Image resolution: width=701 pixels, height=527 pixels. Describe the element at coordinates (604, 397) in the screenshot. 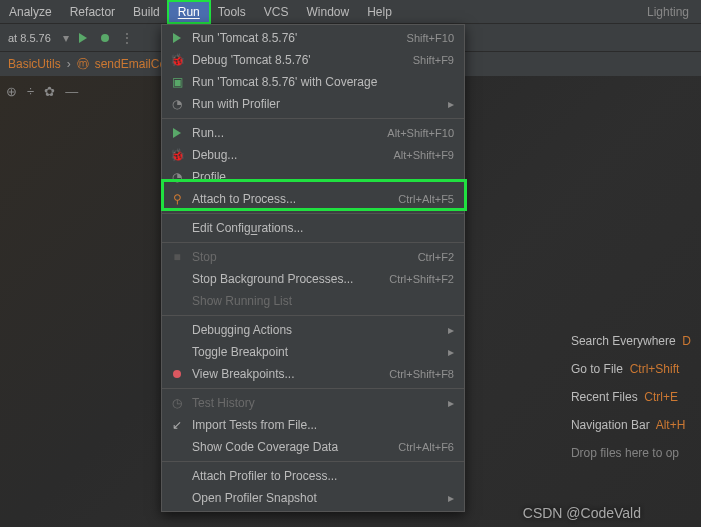

I see `tip-recent: Recent Files` at that location.